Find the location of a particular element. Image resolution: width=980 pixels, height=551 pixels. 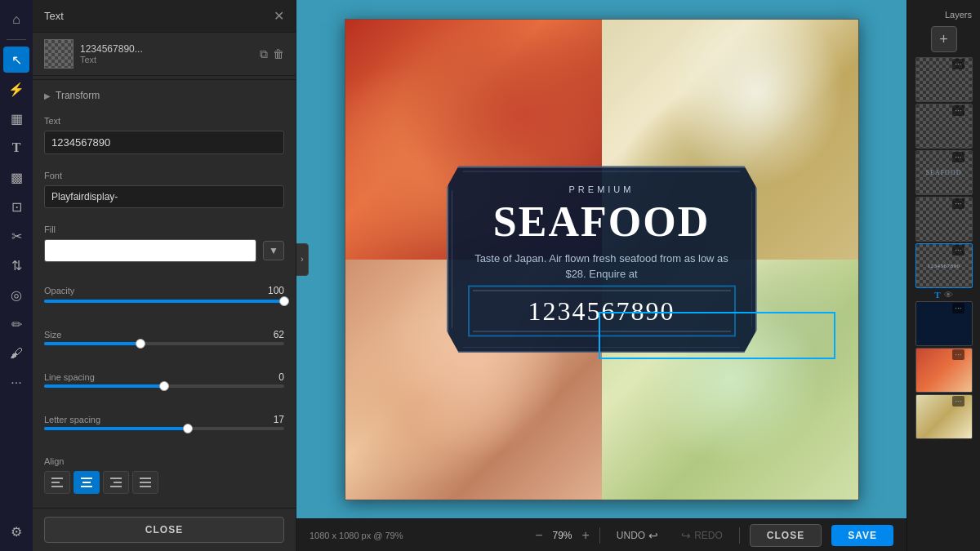

fill-row: ▼ is located at coordinates (164, 251).